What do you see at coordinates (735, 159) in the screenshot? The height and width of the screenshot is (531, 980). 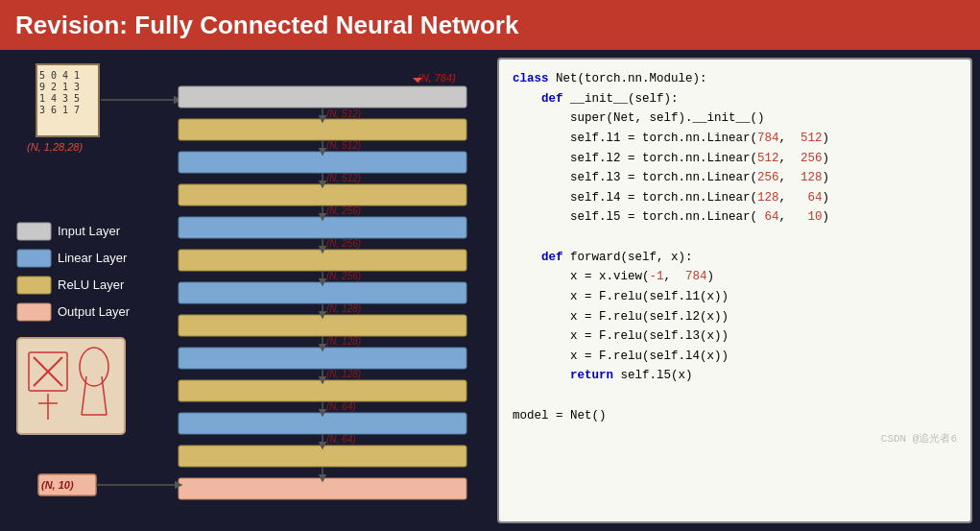 I see `code-line-5: self.l2 = torch.nn.Linear(491, 246)` at bounding box center [735, 159].